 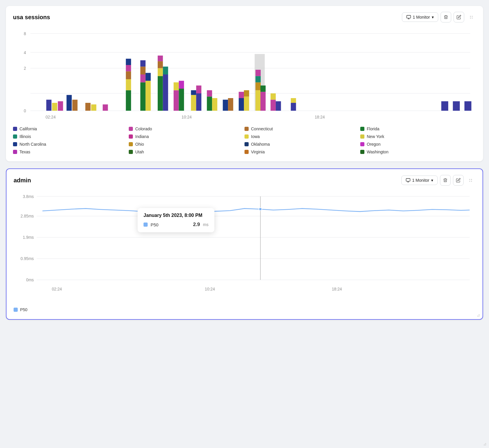 What do you see at coordinates (418, 144) in the screenshot?
I see `legend-item-oregon: Oregon` at bounding box center [418, 144].